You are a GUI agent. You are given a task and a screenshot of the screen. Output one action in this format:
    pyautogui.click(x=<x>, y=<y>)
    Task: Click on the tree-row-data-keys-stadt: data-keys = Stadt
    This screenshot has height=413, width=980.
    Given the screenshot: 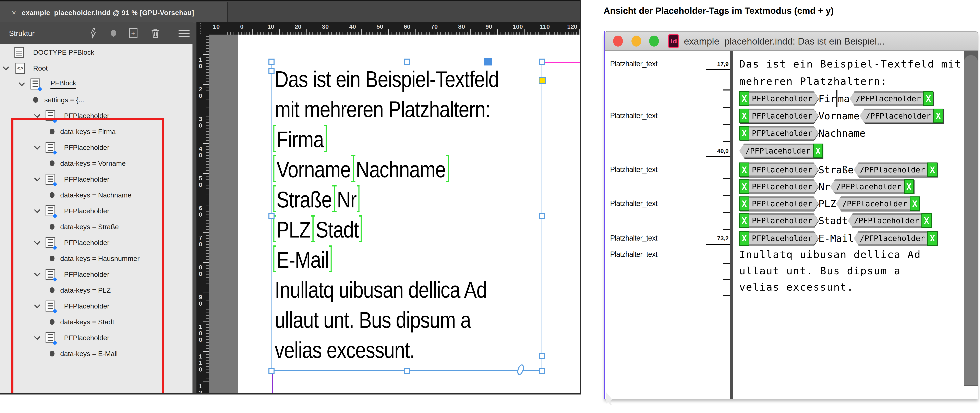 What is the action you would take?
    pyautogui.click(x=97, y=322)
    